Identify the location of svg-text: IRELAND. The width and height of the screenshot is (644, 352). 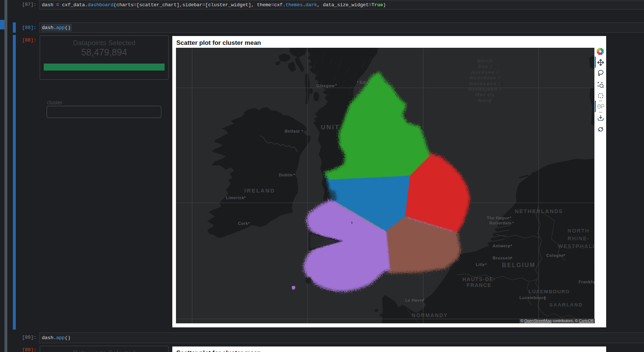
(260, 190).